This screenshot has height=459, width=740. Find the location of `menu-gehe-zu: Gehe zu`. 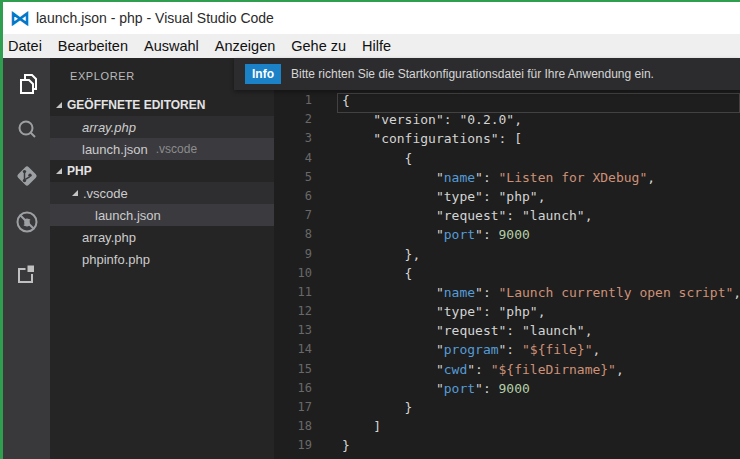

menu-gehe-zu: Gehe zu is located at coordinates (318, 46).